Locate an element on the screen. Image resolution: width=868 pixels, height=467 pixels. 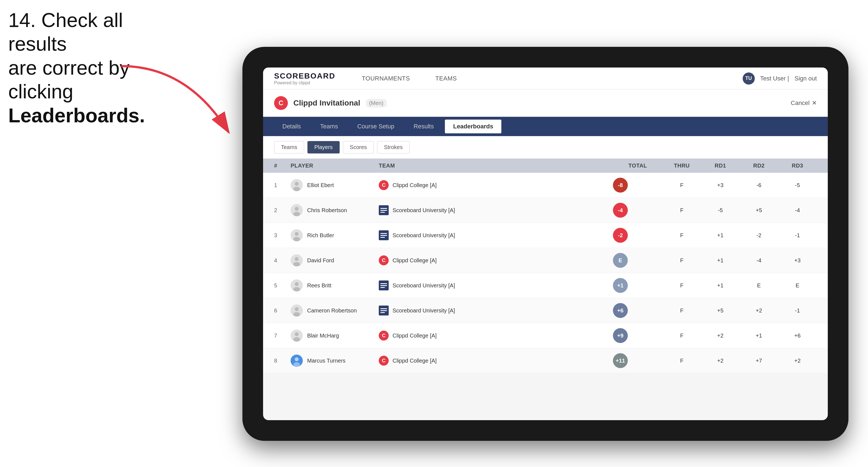
tournament-header: C Clippd Invitational (Men) Cancel ✕ is located at coordinates (546, 103).